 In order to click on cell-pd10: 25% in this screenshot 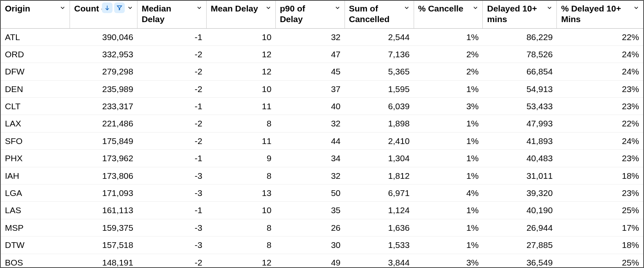, I will do `click(600, 260)`.